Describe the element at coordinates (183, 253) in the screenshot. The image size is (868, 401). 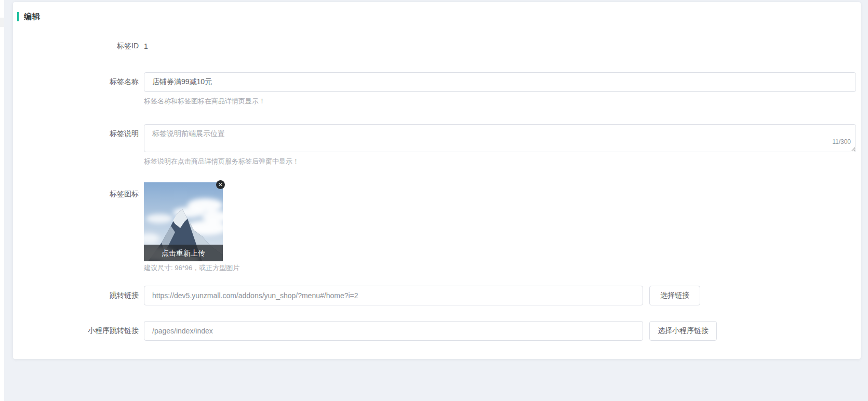
I see `reupload-overlay: 点击重新上传` at that location.